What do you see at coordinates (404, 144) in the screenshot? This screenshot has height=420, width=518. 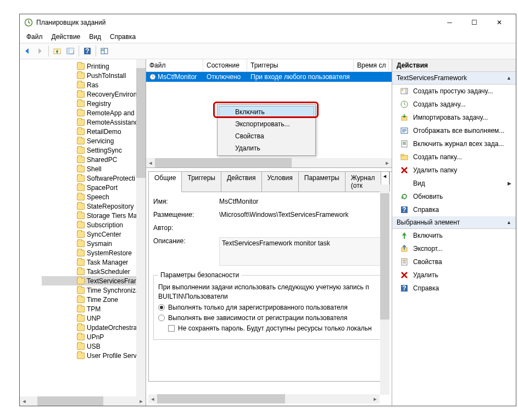 I see `enable-log-icon` at bounding box center [404, 144].